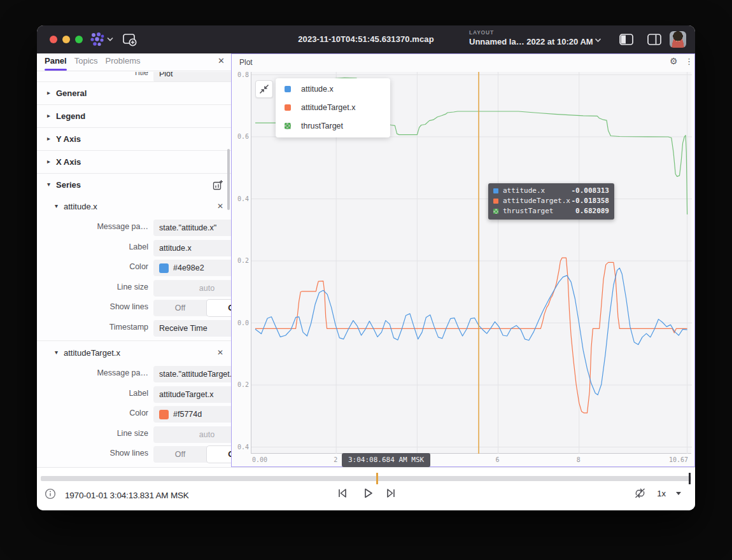 This screenshot has height=560, width=732. I want to click on user-avatar, so click(678, 39).